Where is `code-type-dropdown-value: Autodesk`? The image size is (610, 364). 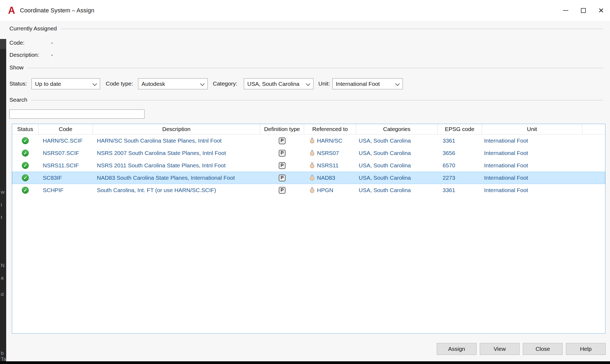 code-type-dropdown-value: Autodesk is located at coordinates (153, 84).